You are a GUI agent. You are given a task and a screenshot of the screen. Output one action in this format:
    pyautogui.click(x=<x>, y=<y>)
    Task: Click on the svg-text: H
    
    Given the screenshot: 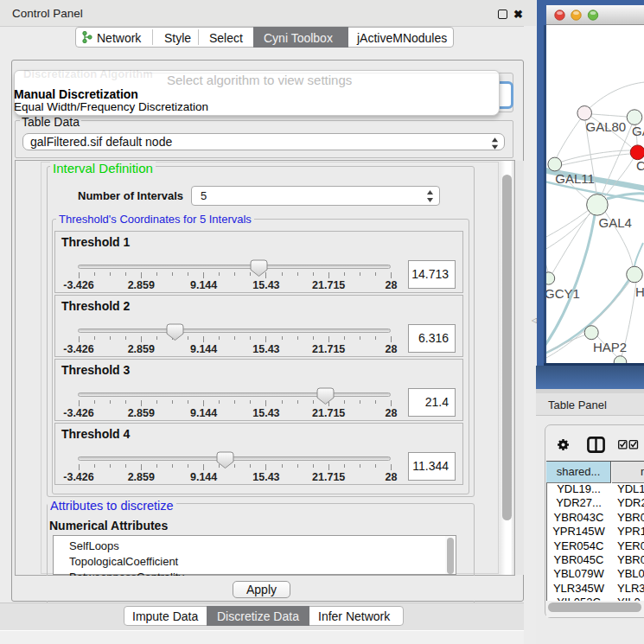 What is the action you would take?
    pyautogui.click(x=640, y=292)
    